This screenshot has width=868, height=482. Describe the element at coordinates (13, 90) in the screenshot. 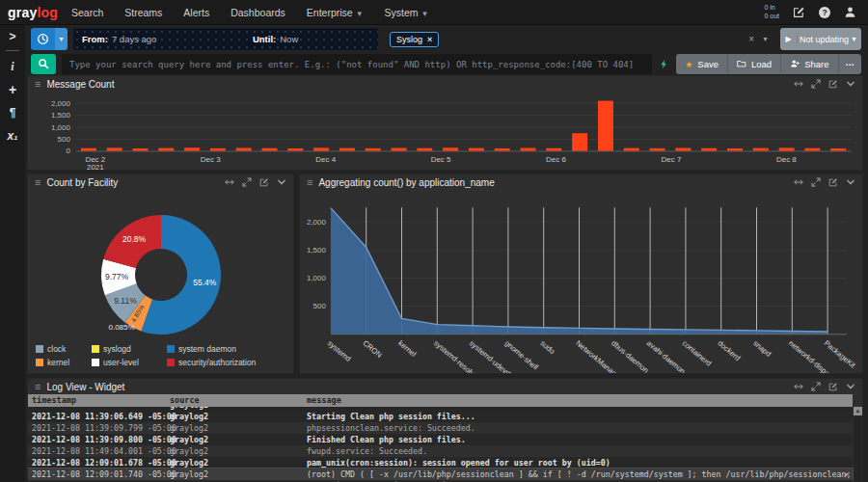

I see `plus-icon: +` at that location.